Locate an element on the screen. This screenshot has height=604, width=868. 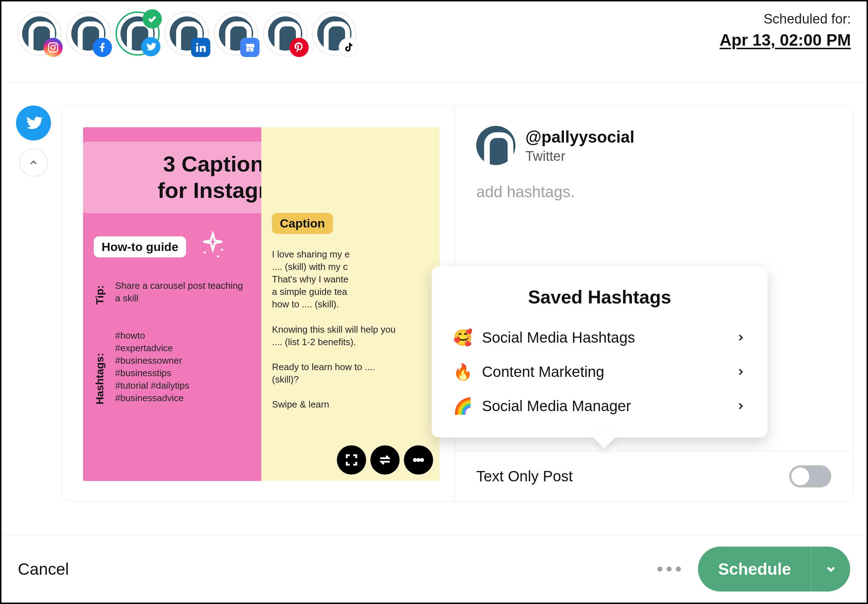
cancel-button: Cancel is located at coordinates (43, 569).